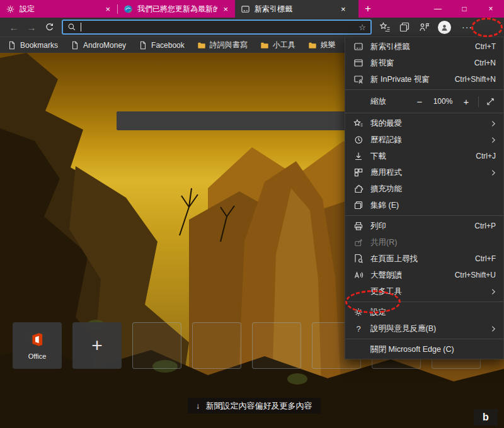  I want to click on menu-item-print: 列印 Ctrl+P, so click(425, 226).